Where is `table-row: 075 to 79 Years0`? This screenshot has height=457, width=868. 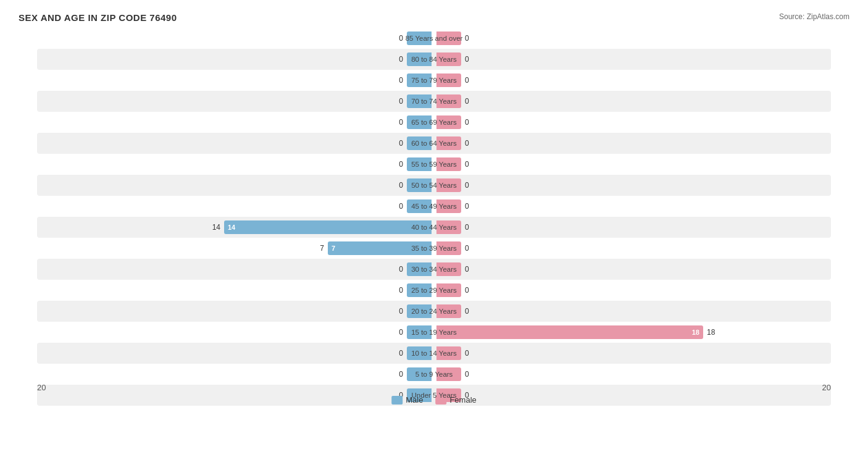
table-row: 075 to 79 Years0 is located at coordinates (434, 80).